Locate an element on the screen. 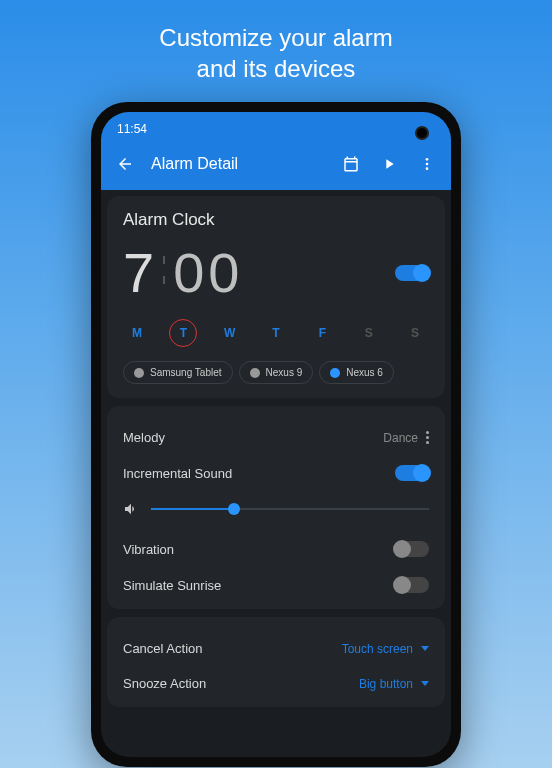  play-icon is located at coordinates (389, 164).